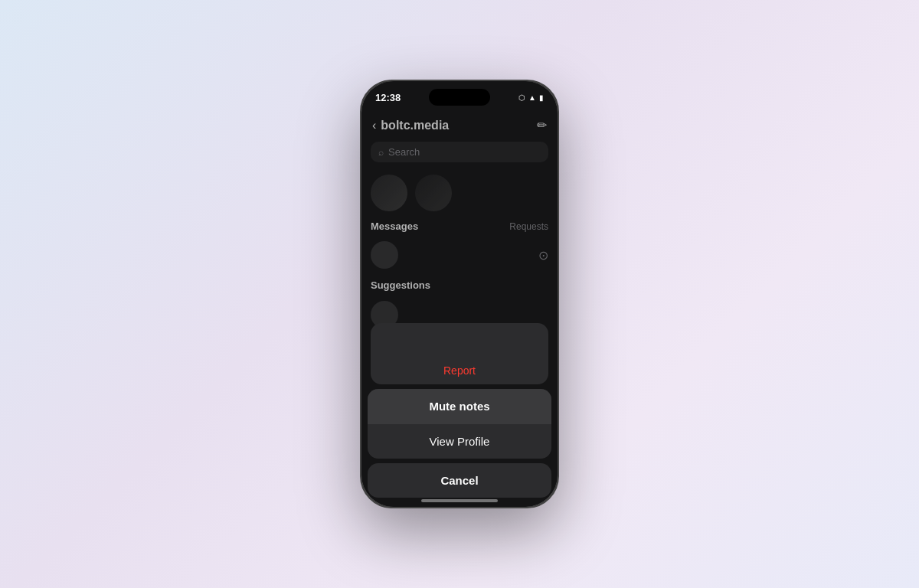 The height and width of the screenshot is (588, 919). What do you see at coordinates (460, 481) in the screenshot?
I see `cancel-group: Cancel` at bounding box center [460, 481].